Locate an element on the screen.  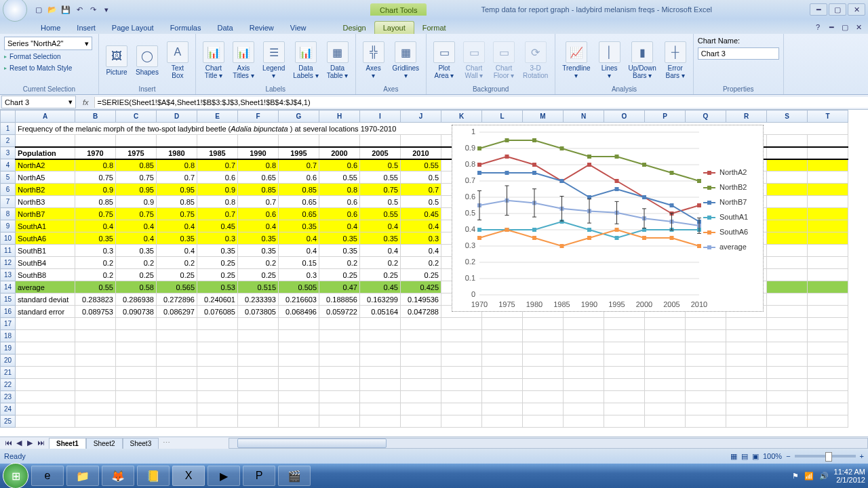
formula-input is located at coordinates (481, 102).